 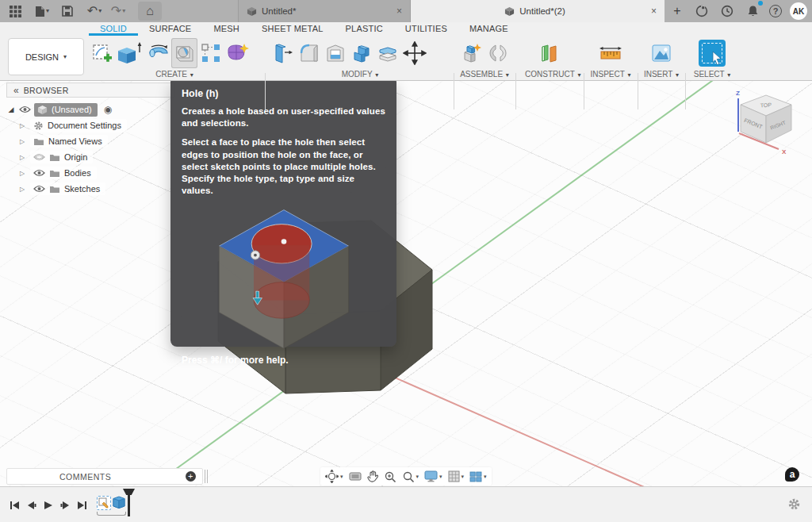 What do you see at coordinates (485, 75) in the screenshot?
I see `assemble-group-label: ASSEMBLE ▾` at bounding box center [485, 75].